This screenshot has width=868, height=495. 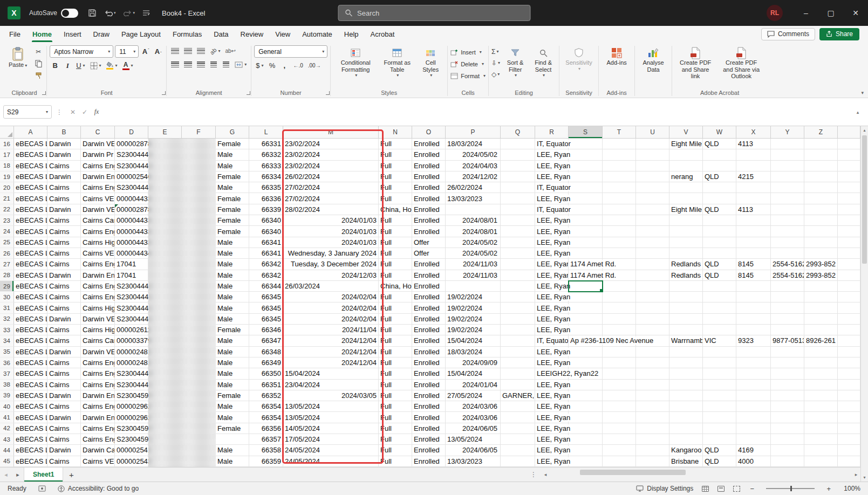 I want to click on cell-B19: Darwin, so click(x=64, y=177).